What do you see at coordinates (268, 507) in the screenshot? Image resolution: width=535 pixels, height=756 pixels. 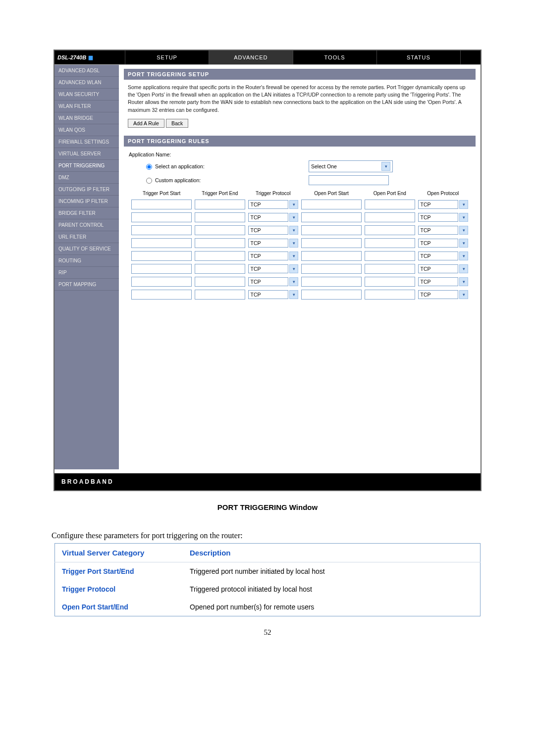 I see `figure-caption: PORT TRIGGERING Window` at bounding box center [268, 507].